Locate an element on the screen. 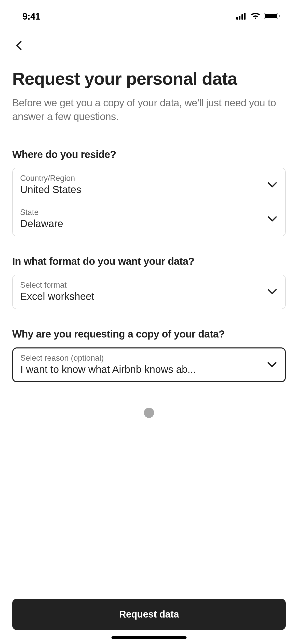 The width and height of the screenshot is (298, 644). request-data-button: Request data is located at coordinates (149, 614).